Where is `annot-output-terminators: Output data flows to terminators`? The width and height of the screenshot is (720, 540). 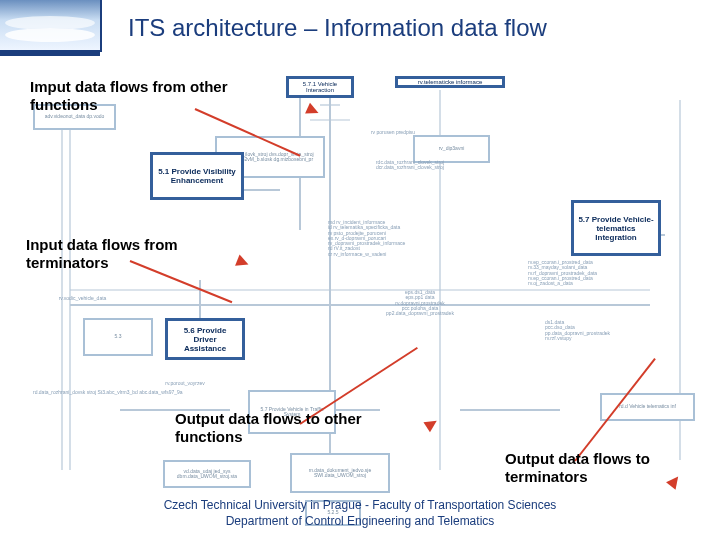 annot-output-terminators: Output data flows to terminators is located at coordinates (610, 468).